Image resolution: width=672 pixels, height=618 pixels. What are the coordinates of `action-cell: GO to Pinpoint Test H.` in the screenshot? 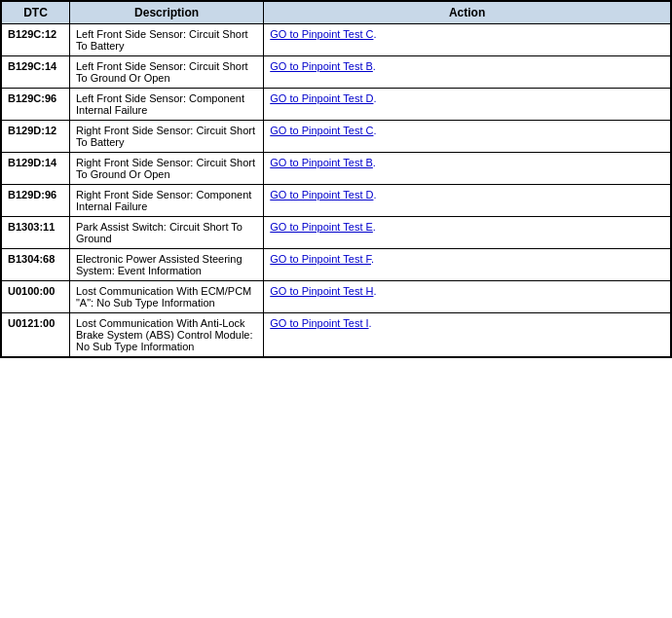 It's located at (467, 298).